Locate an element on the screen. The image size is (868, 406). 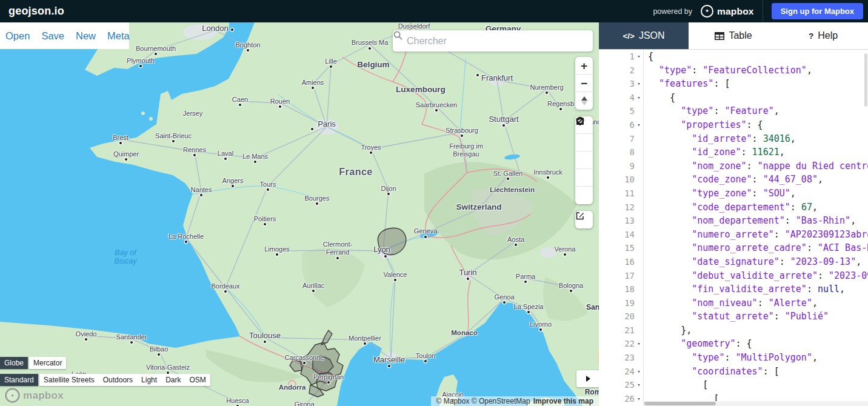
code-text: "properties": { is located at coordinates (703, 125).